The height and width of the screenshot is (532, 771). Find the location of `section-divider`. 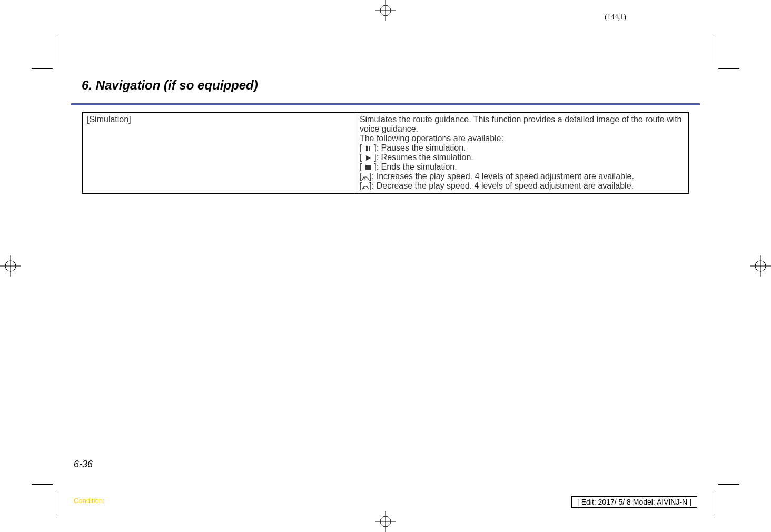

section-divider is located at coordinates (386, 104).